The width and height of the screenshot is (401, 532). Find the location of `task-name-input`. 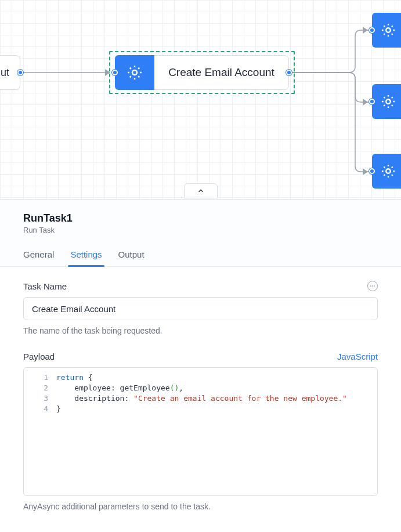

task-name-input is located at coordinates (201, 309).